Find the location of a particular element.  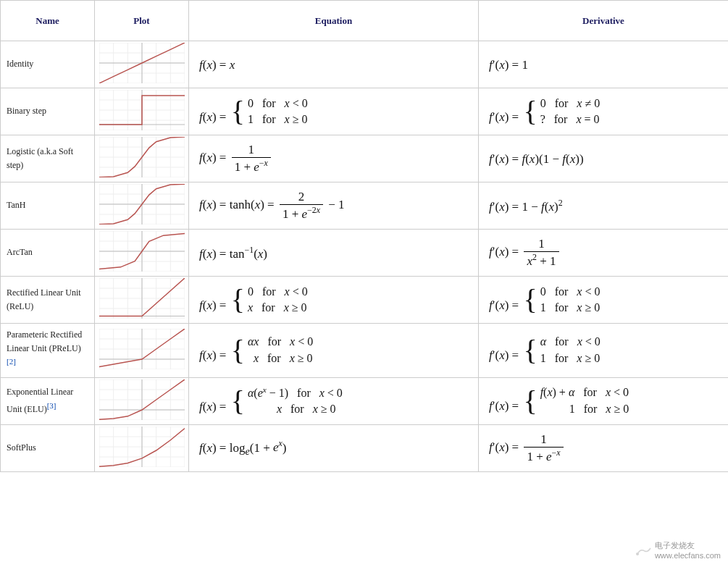

table-row: Parameteric Rectified Linear Unit (PReLU… is located at coordinates (365, 350).